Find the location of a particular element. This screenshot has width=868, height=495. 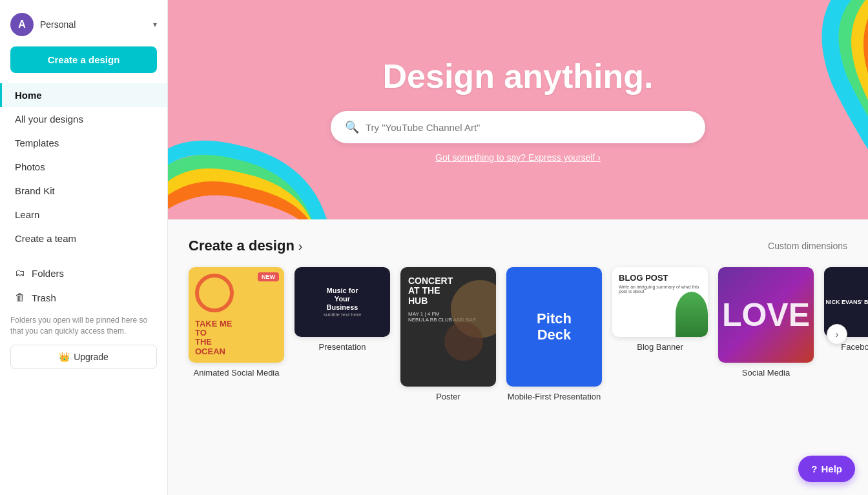

sidebar-item-home: Home is located at coordinates (84, 96).